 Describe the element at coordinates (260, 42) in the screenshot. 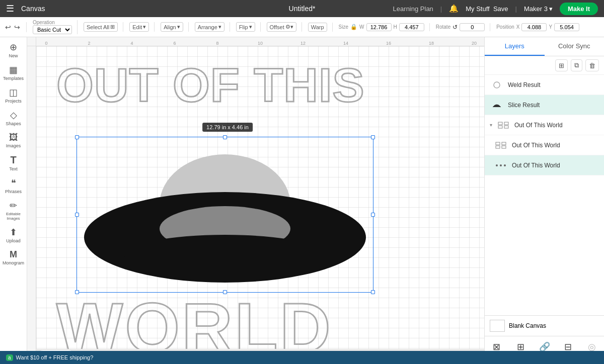

I see `ruler-top: 0 2 4 6 8 10 12 14 16 18 20` at that location.